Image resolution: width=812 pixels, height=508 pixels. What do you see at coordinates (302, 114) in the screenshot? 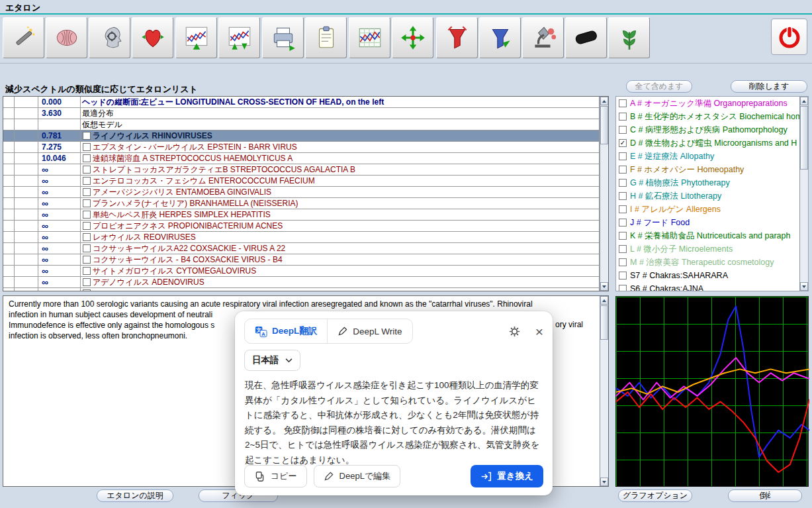
I see `table-row: 3.630最適分布` at bounding box center [302, 114].